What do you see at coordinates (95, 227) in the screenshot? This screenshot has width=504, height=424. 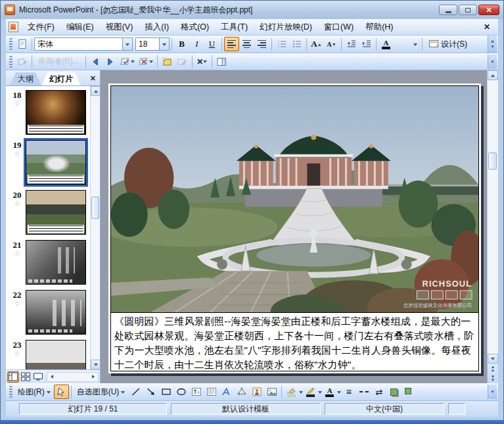 I see `panel-scrollbar` at bounding box center [95, 227].